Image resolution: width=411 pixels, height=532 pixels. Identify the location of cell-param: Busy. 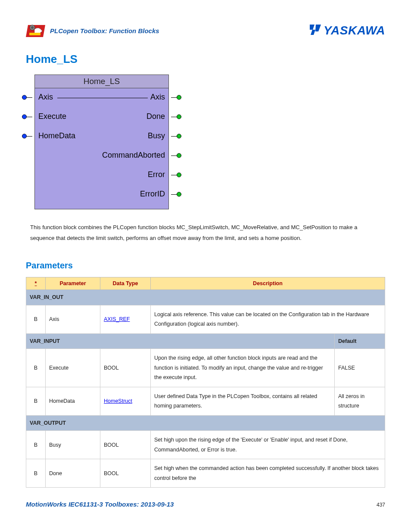
(73, 445).